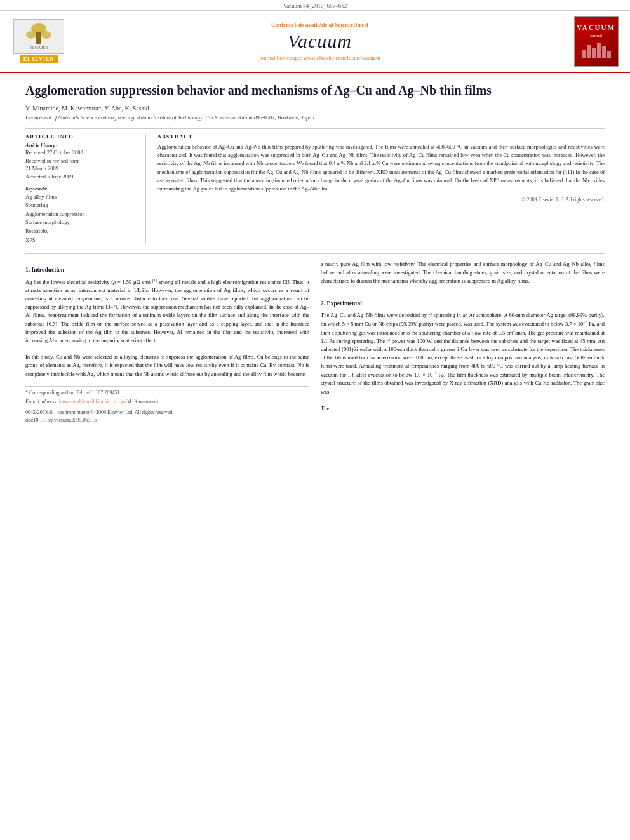 The width and height of the screenshot is (630, 840). What do you see at coordinates (168, 405) in the screenshot?
I see `footnote-area: * Corresponding author. Tel.: +81 167 26…` at bounding box center [168, 405].